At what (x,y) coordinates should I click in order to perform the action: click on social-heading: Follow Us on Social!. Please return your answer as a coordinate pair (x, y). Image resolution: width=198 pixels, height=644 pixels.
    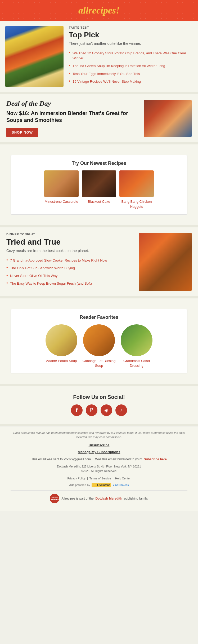
    Looking at the image, I should click on (99, 397).